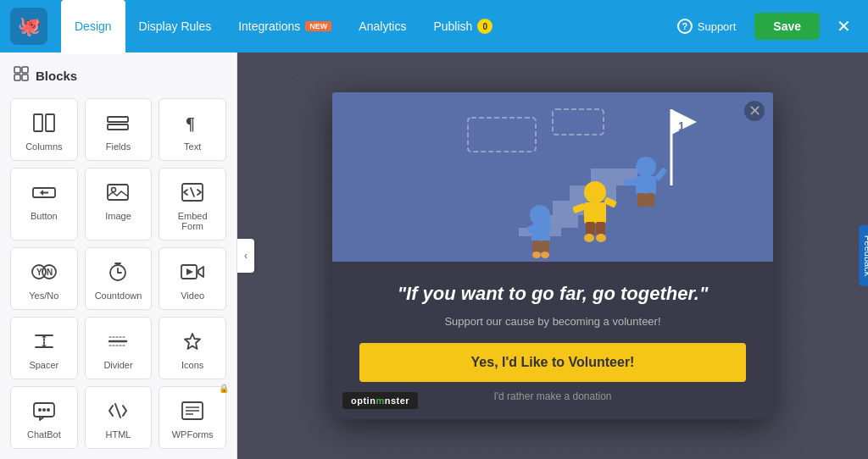  What do you see at coordinates (285, 26) in the screenshot?
I see `tab-integrations: Integrations NEW` at bounding box center [285, 26].